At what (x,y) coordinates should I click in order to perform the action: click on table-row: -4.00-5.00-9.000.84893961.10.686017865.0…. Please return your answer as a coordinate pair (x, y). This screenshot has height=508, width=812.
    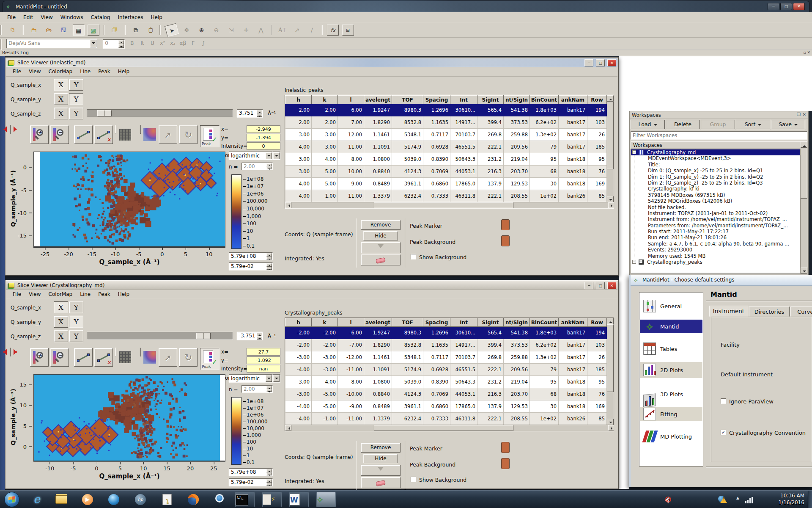
    Looking at the image, I should click on (446, 406).